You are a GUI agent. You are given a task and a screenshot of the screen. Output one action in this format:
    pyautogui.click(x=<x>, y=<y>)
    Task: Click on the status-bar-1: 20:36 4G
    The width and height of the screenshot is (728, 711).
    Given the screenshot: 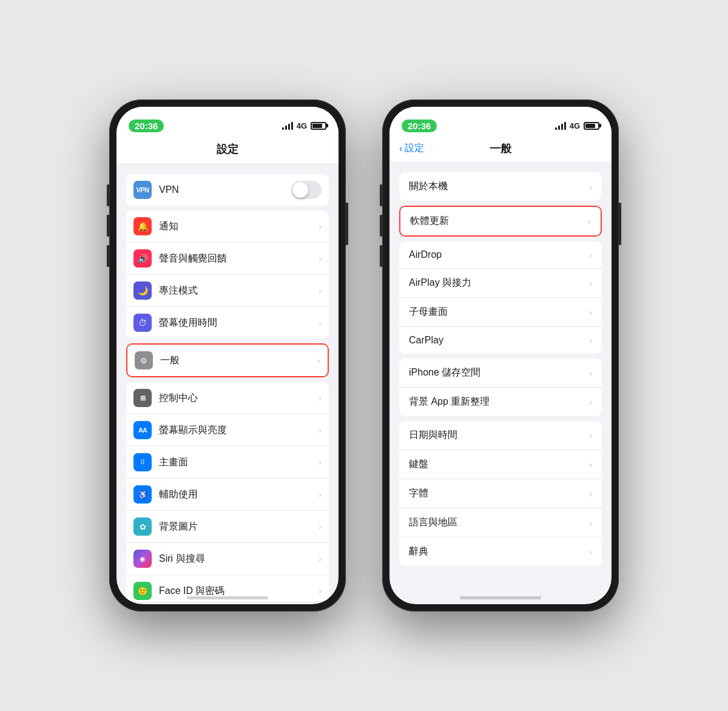 What is the action you would take?
    pyautogui.click(x=228, y=122)
    